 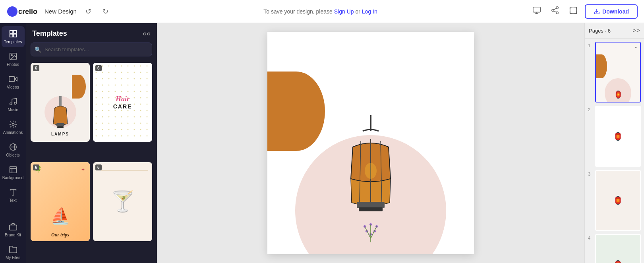 I want to click on sidebar-item-text: Text, so click(x=13, y=195).